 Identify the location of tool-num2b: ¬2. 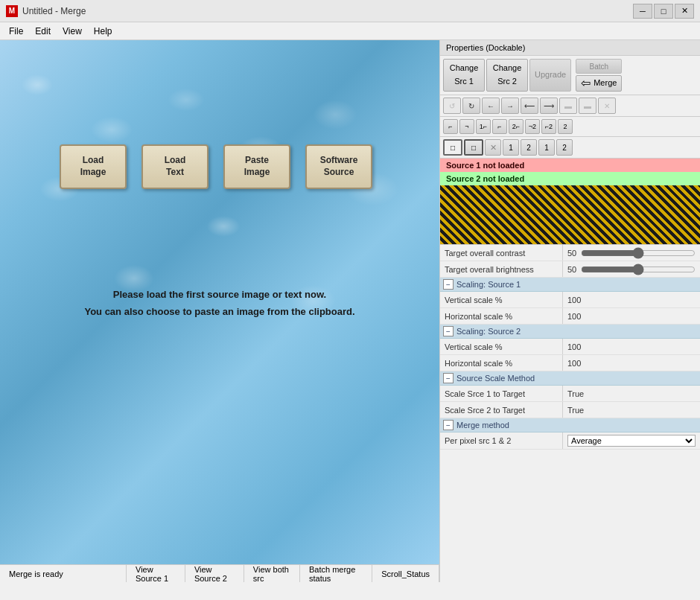
(532, 127).